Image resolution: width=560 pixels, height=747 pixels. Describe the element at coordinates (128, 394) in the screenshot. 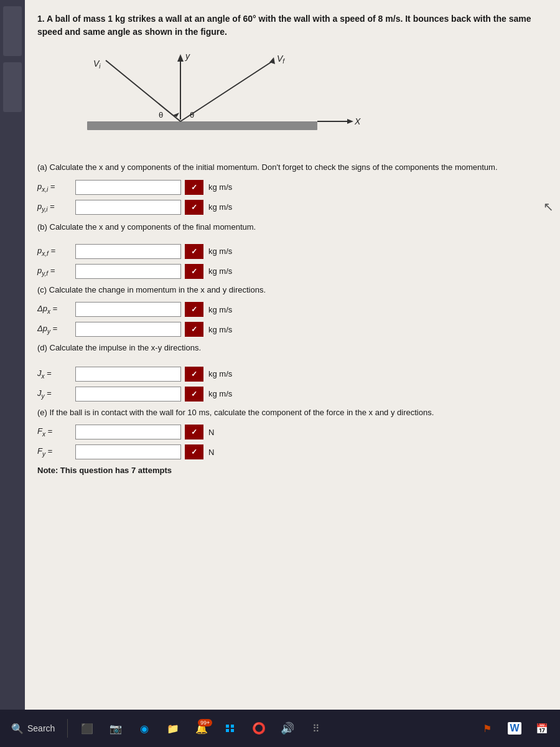

I see `jy-input` at that location.